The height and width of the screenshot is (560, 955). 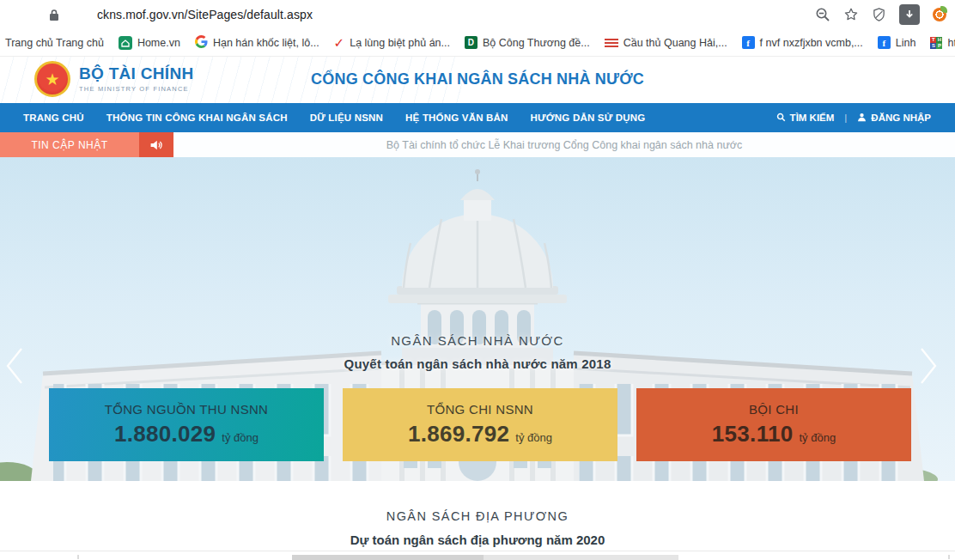 What do you see at coordinates (159, 43) in the screenshot?
I see `bookmark-label: Home.vn` at bounding box center [159, 43].